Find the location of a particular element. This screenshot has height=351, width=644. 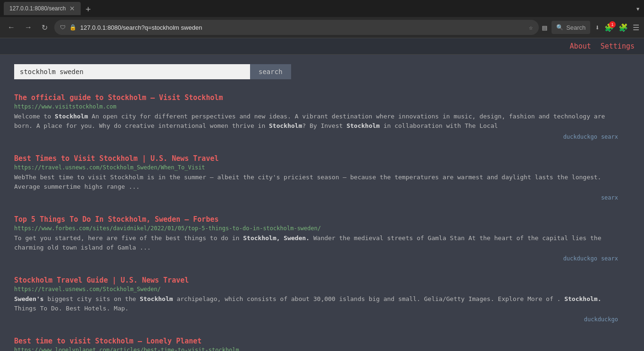

about-link: About is located at coordinates (580, 46).